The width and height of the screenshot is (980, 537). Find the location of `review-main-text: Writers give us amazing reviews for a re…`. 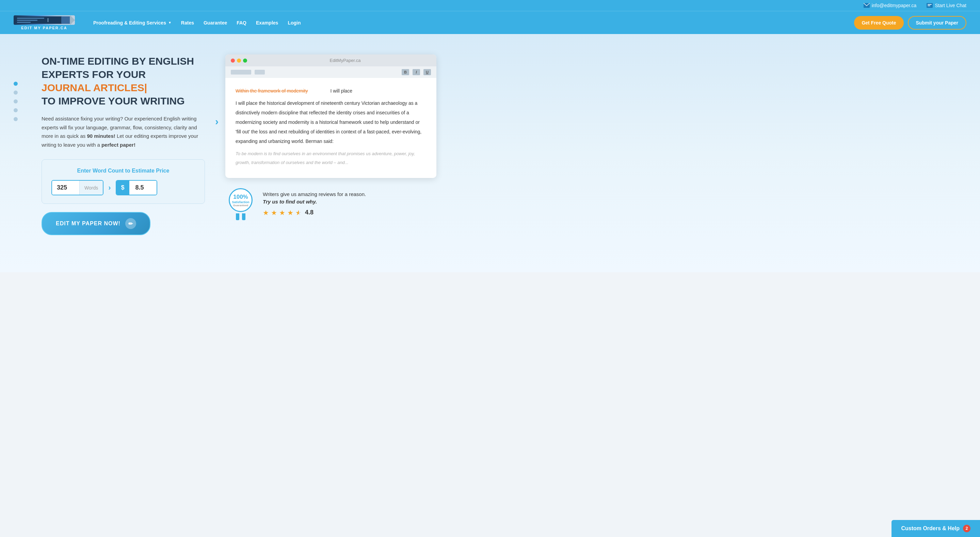

review-main-text: Writers give us amazing reviews for a re… is located at coordinates (350, 198).